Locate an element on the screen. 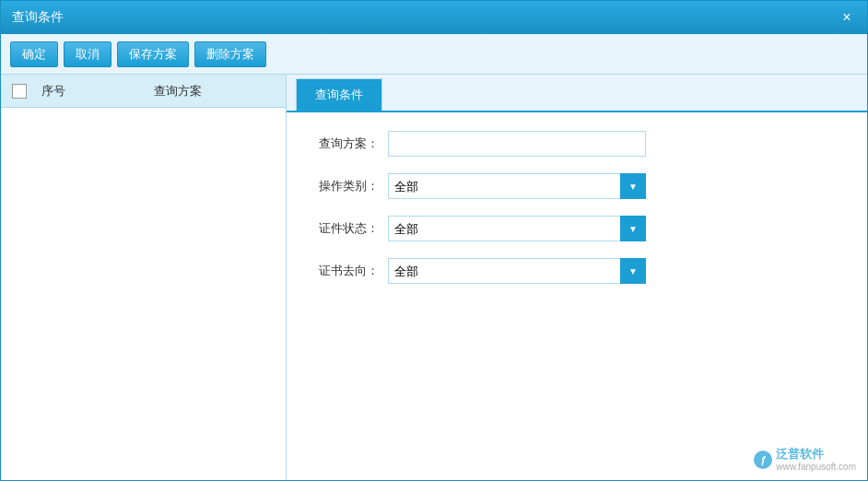 Image resolution: width=868 pixels, height=481 pixels. form-row-operation-type: 操作类别： 全部 is located at coordinates (577, 186).